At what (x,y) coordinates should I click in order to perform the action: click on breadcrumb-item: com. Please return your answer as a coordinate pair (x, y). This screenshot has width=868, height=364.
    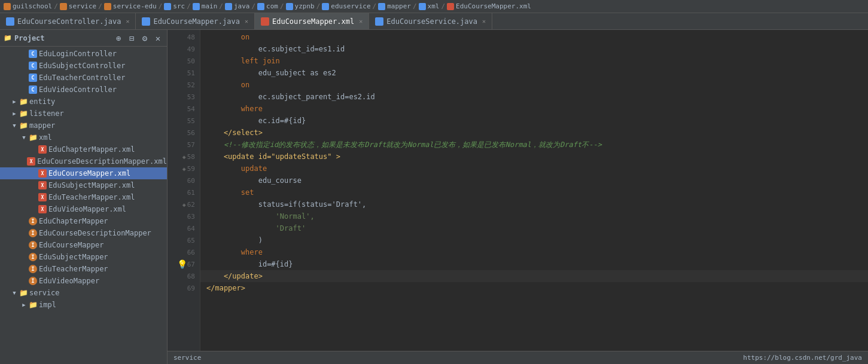
    Looking at the image, I should click on (268, 6).